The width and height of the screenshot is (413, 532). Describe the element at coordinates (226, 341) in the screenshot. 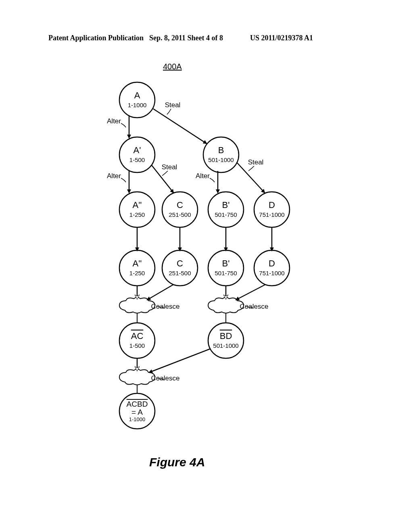

I see `node-BD: BD 501-1000` at that location.